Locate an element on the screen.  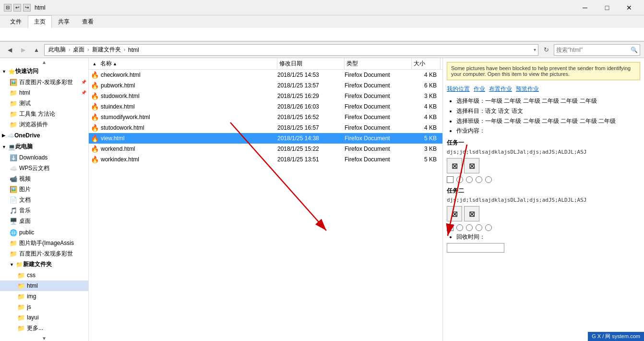
file-row: 🔥 stumodifywork.html 2018/1/25 16:52 Fir… is located at coordinates (266, 117).